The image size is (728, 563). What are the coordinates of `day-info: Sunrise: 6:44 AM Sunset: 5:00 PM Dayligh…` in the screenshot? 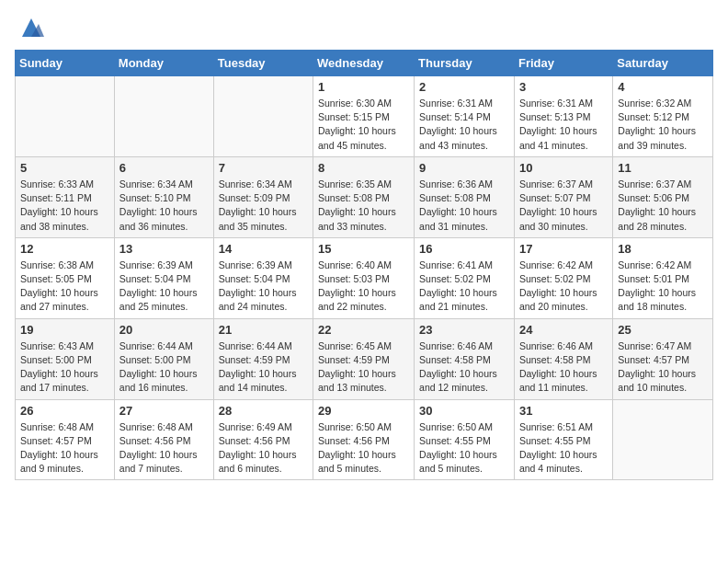 It's located at (164, 368).